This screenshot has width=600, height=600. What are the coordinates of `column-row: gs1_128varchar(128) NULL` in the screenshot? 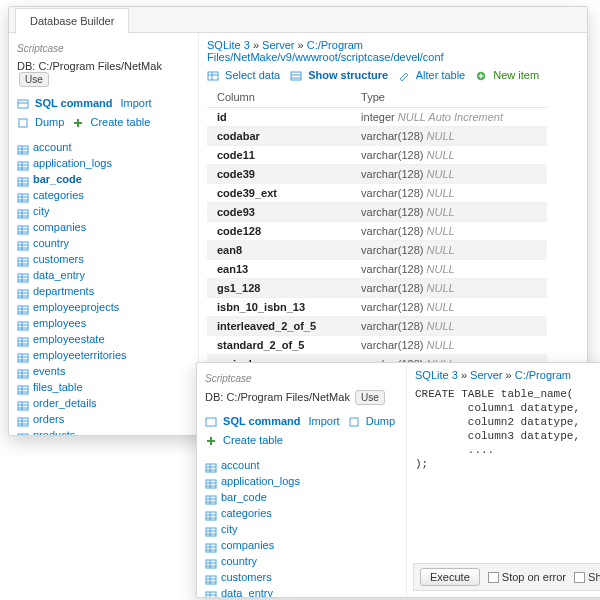 It's located at (377, 288).